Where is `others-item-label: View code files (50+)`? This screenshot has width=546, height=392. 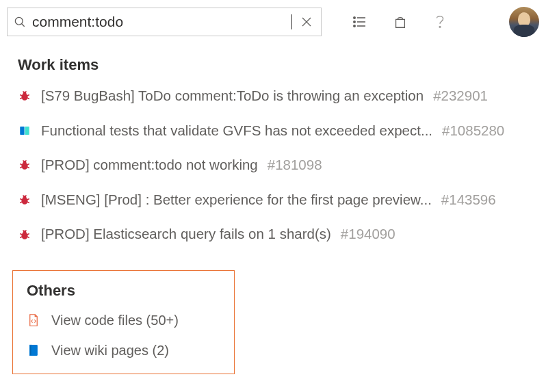 others-item-label: View code files (50+) is located at coordinates (115, 320).